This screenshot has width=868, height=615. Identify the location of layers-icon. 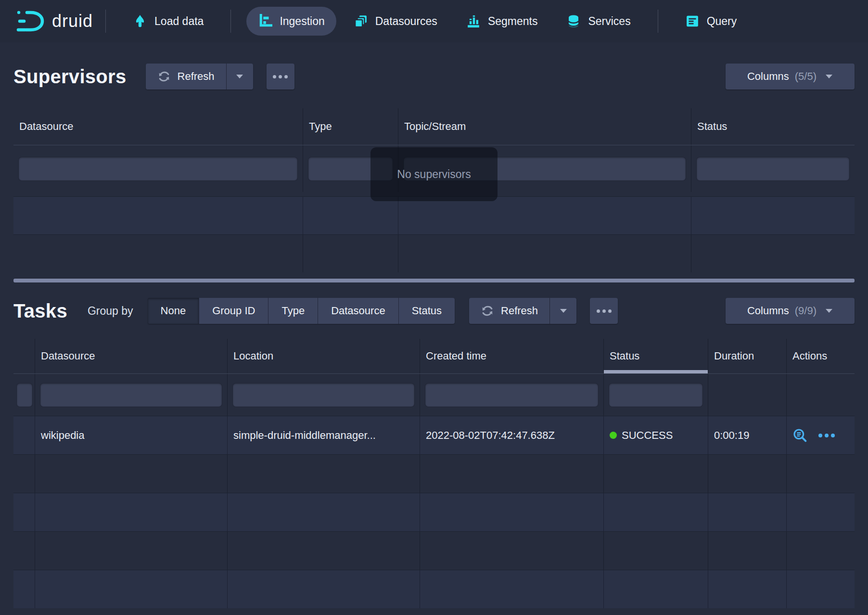
(361, 21).